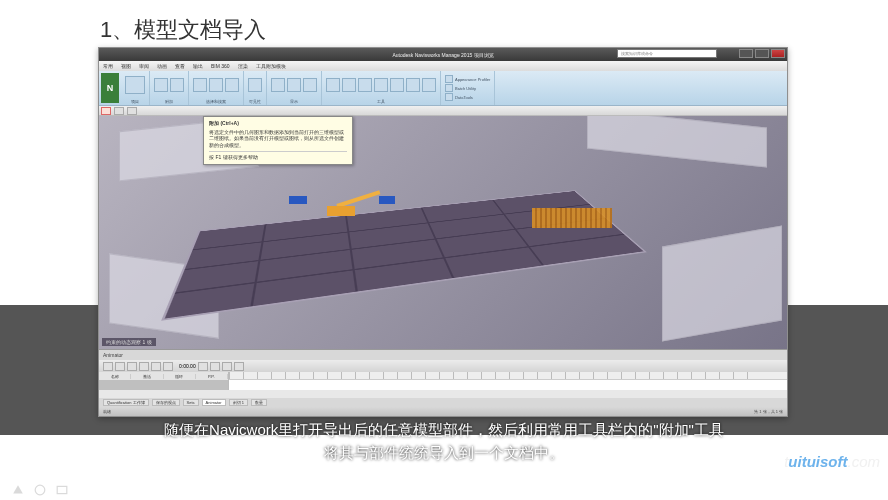 This screenshot has height=500, width=888. I want to click on titlebar: Autodesk Navisworks Manage 2015 项目浏览 搜索知…, so click(443, 54).